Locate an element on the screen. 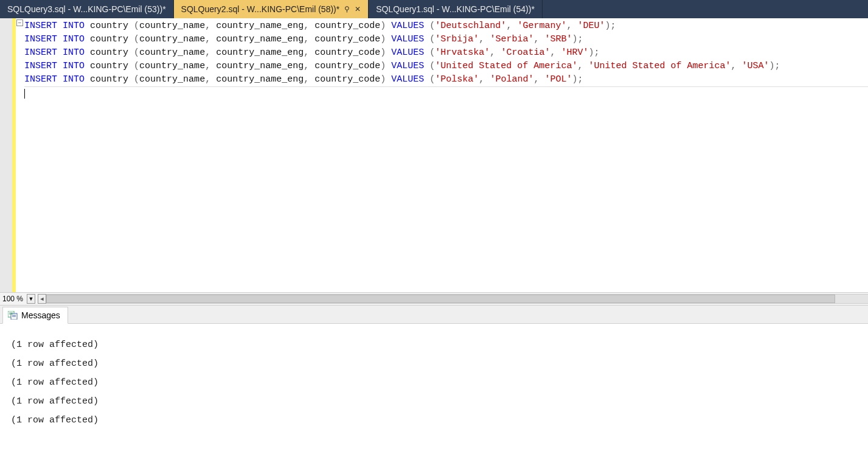 This screenshot has height=465, width=868. tbl: country is located at coordinates (109, 26).